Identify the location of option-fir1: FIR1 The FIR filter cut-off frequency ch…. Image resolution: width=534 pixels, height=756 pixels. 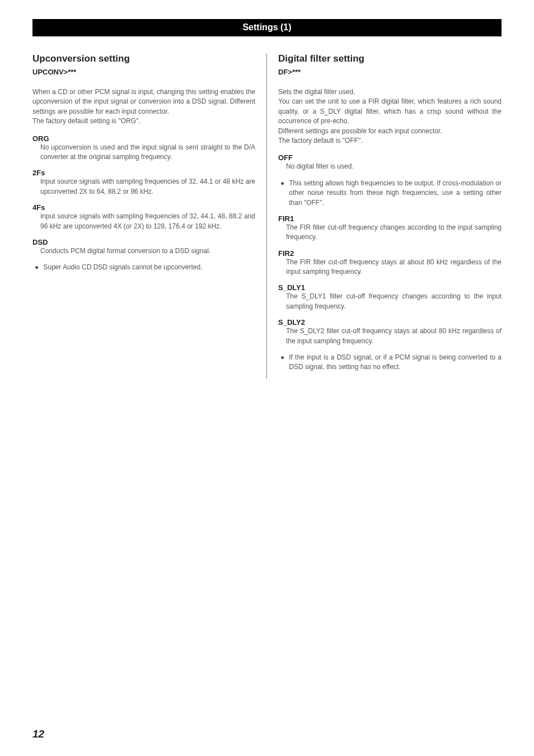
(390, 228).